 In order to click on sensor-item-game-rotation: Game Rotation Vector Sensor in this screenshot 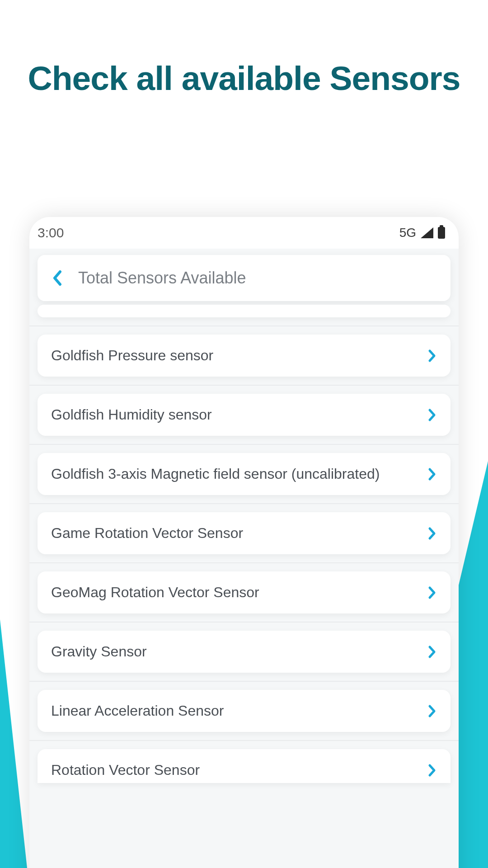, I will do `click(244, 533)`.